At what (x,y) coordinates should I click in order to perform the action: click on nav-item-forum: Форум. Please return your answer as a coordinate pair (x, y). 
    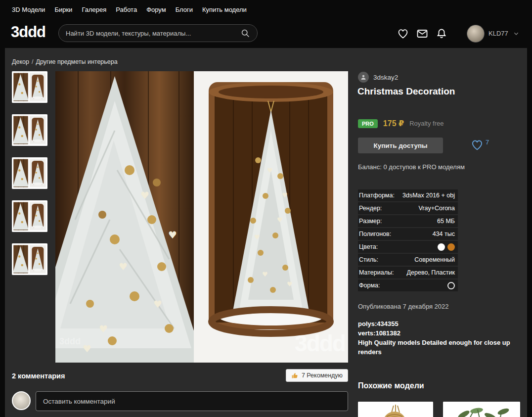
    Looking at the image, I should click on (156, 10).